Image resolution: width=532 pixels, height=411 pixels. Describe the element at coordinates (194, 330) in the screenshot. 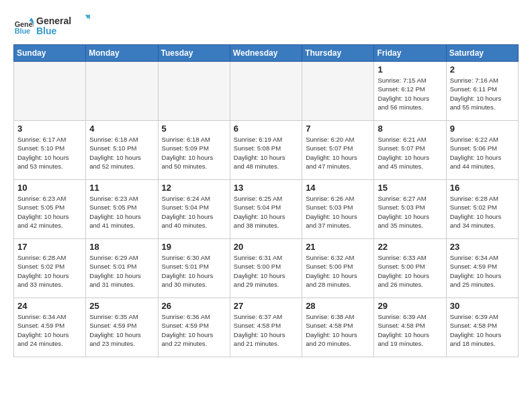

I see `day-info: Sunrise: 6:36 AM Sunset: 4:59 PM Dayligh…` at that location.